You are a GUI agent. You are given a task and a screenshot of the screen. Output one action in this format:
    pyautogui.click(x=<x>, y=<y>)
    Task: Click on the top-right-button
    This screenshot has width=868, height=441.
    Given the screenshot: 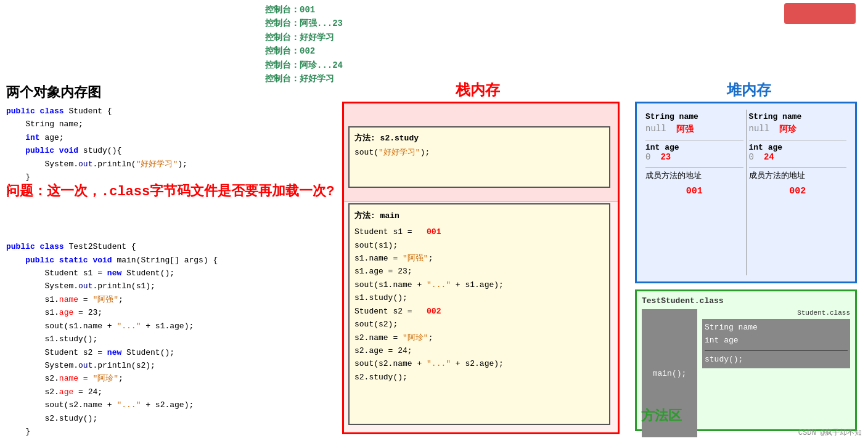 What is the action you would take?
    pyautogui.click(x=820, y=14)
    